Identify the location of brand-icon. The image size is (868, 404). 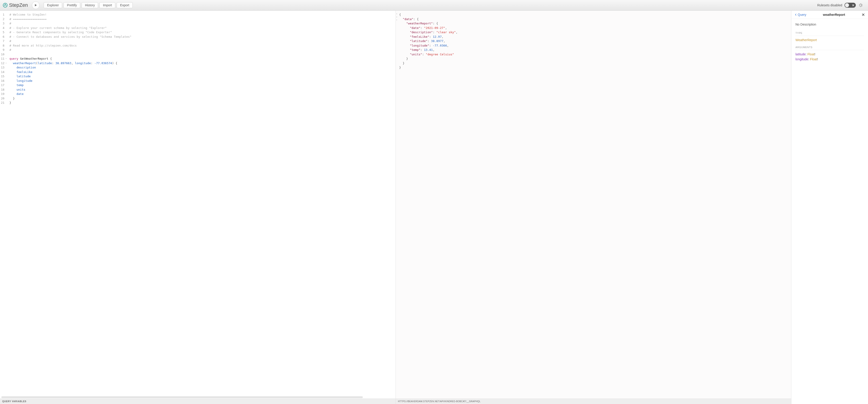
(5, 5).